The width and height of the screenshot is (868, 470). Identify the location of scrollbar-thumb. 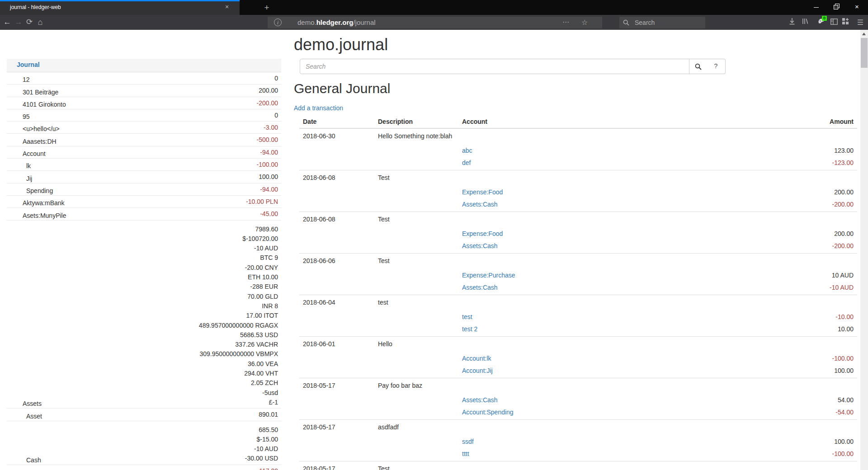
(864, 53).